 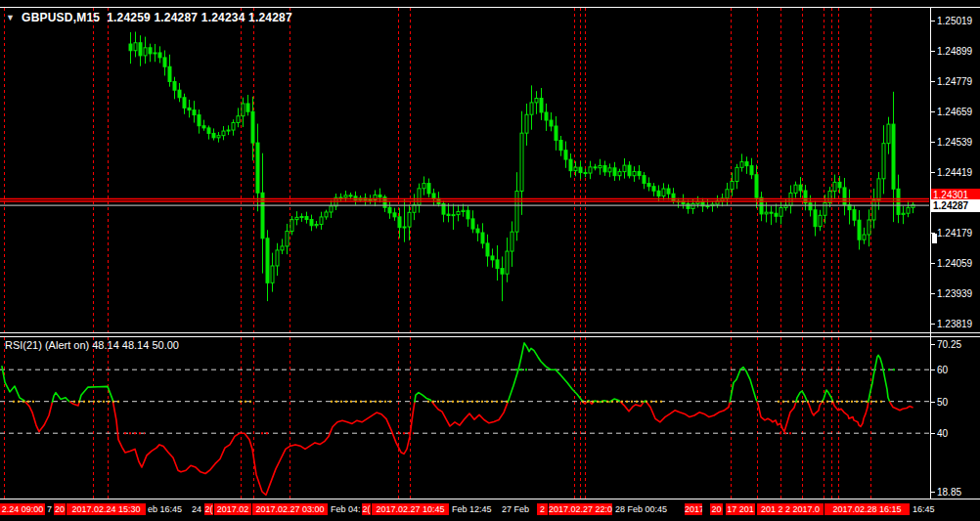 I want to click on vline-time-tag: 2017.02, so click(x=233, y=509).